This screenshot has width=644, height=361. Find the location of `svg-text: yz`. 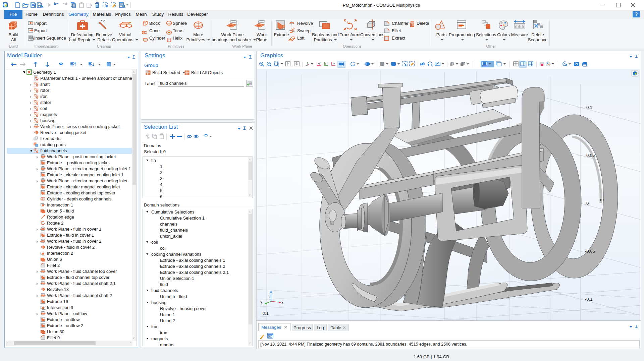

svg-text: yz is located at coordinates (327, 63).